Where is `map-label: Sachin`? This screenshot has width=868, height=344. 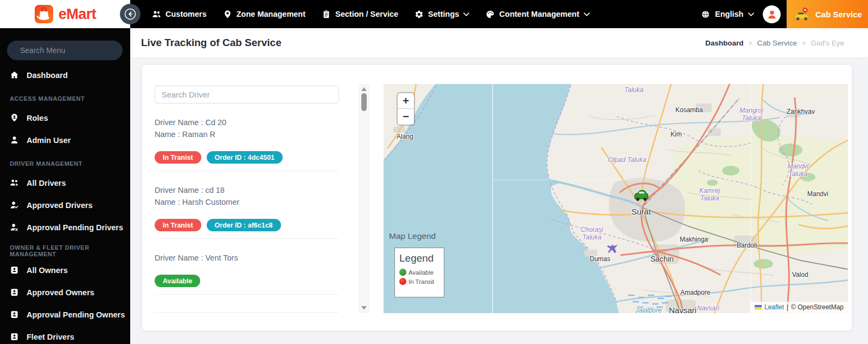
map-label: Sachin is located at coordinates (662, 259).